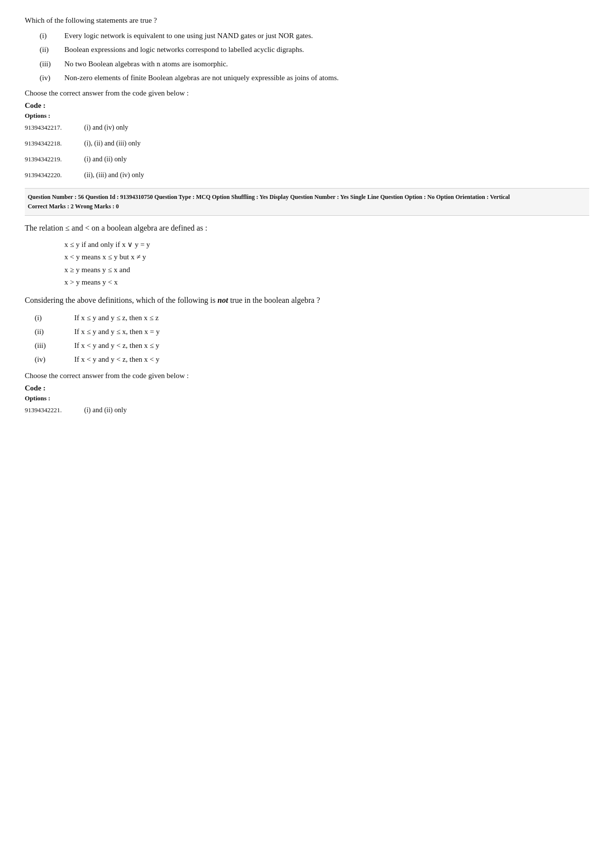 The image size is (614, 868). I want to click on stmt-i-text: Every logic network is equivalent to one…, so click(327, 36).